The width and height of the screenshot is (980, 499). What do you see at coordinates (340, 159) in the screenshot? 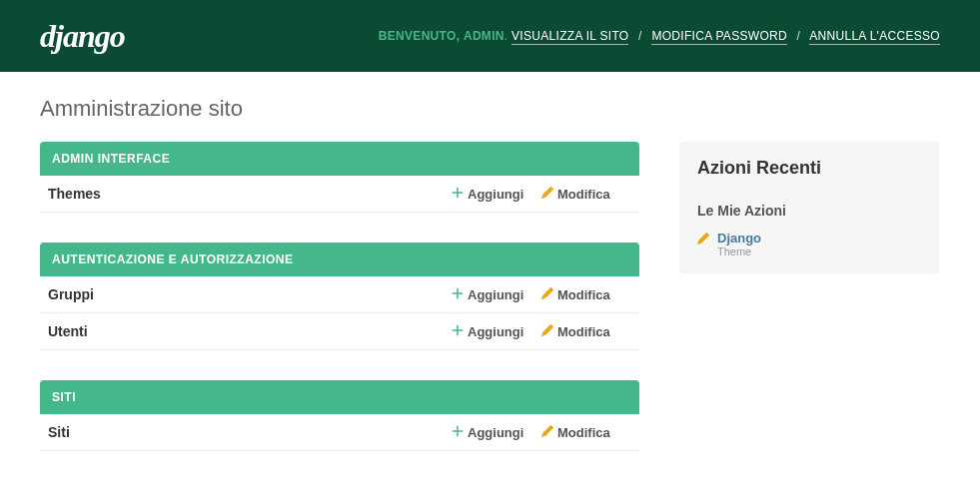
I see `app-module-header: ADMIN INTERFACE` at bounding box center [340, 159].